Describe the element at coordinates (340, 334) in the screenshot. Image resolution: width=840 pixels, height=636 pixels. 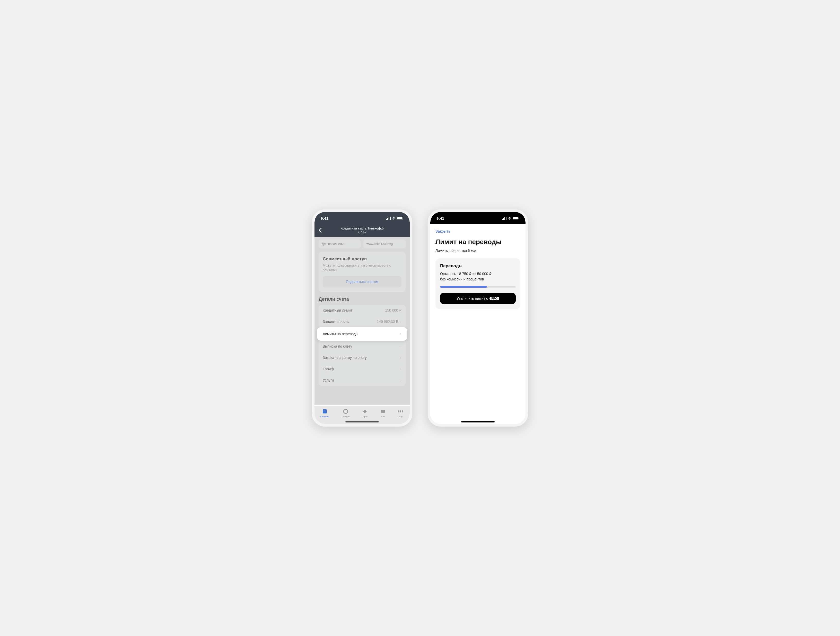
I see `row-label: Лимиты на переводы` at that location.